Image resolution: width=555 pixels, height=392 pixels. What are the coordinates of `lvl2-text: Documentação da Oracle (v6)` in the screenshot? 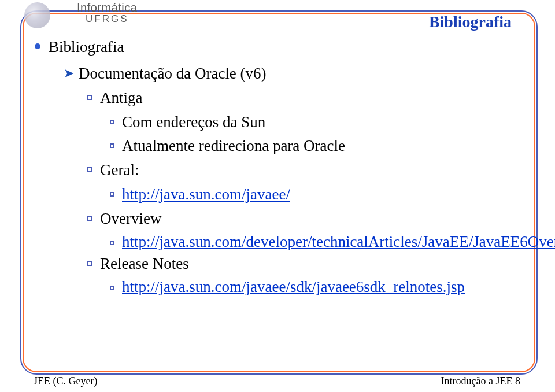 It's located at (172, 74).